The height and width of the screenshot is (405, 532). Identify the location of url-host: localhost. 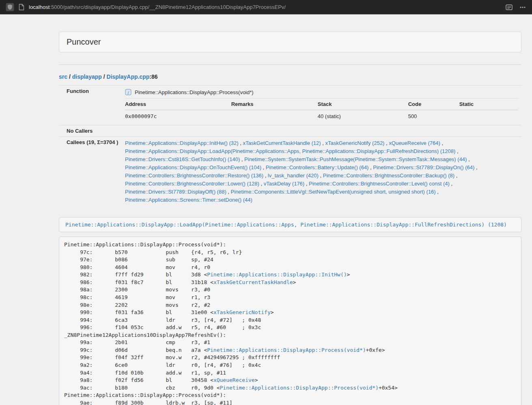
(39, 7).